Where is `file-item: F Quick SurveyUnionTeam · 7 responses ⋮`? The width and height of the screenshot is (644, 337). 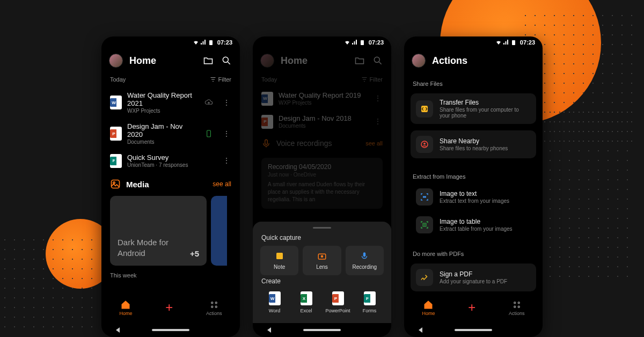
file-item: F Quick SurveyUnionTeam · 7 responses ⋮ is located at coordinates (171, 161).